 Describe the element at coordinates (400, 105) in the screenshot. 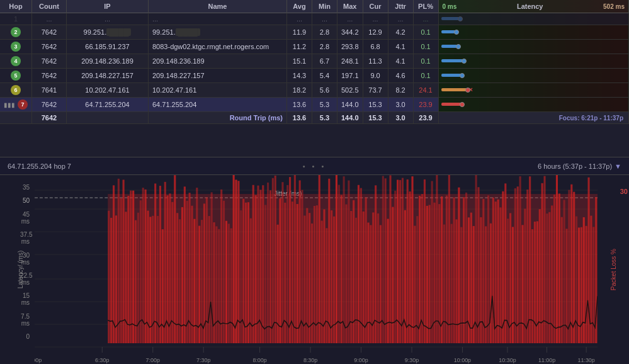

I see `jttr-cell: 3.0` at that location.